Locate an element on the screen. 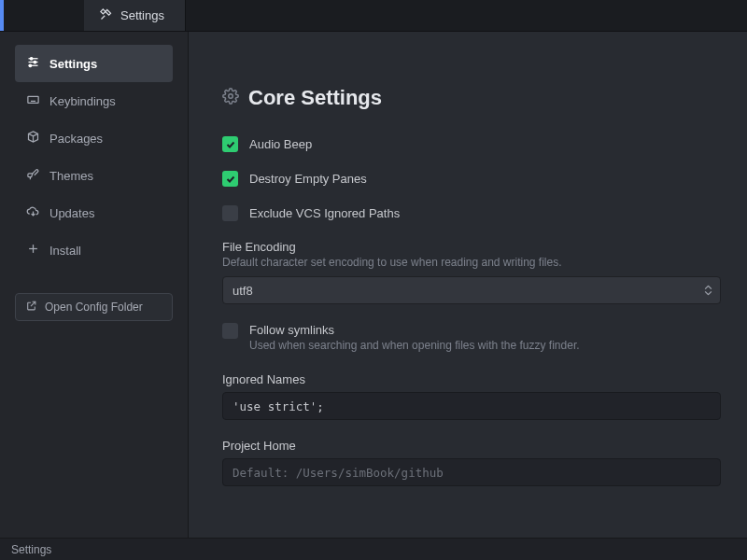  section-header: Core Settings is located at coordinates (472, 98).